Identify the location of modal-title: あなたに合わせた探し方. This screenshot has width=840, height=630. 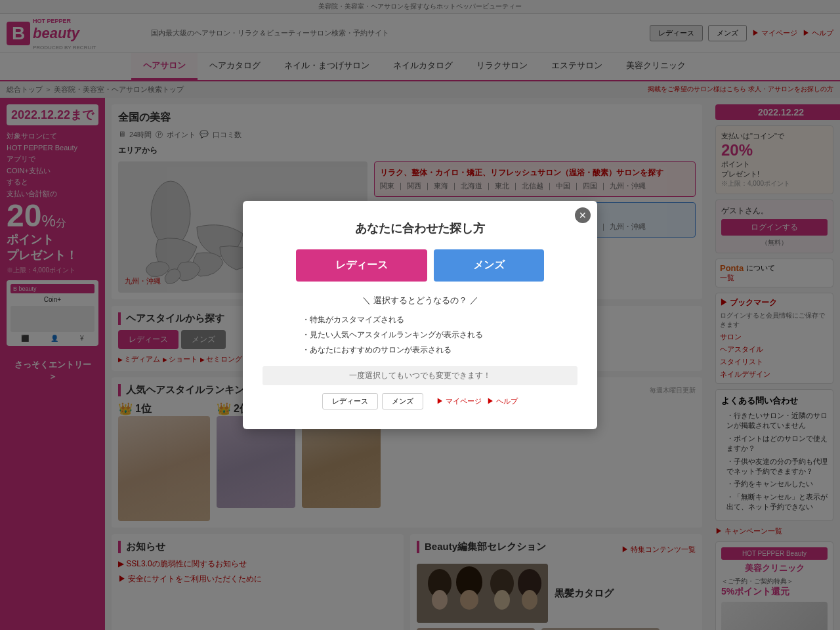
(420, 228).